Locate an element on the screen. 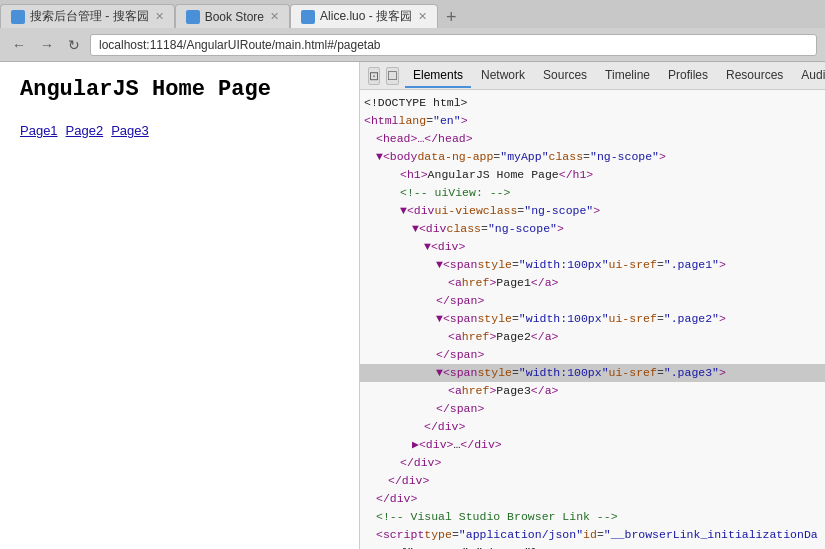  tab-bar: 搜索后台管理 - 搜客园 ✕ Book Store ✕ Alice.luo - … is located at coordinates (412, 14).